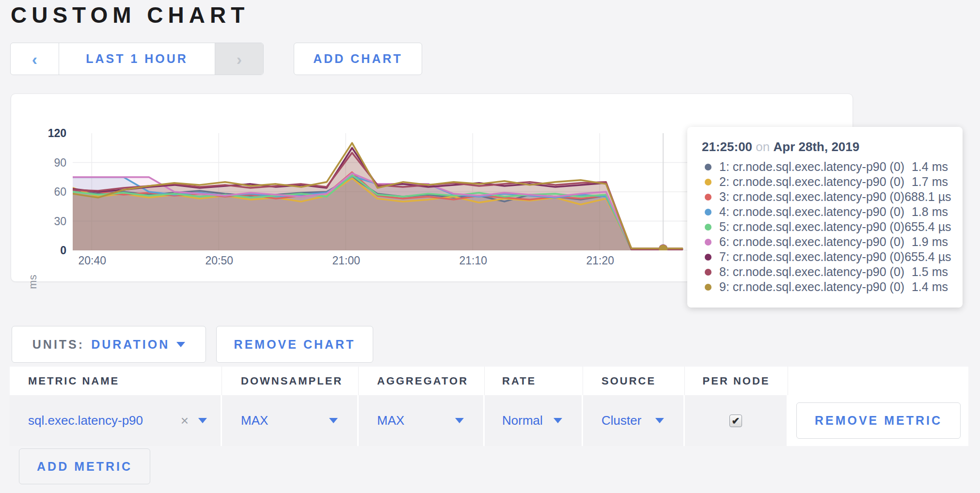 Image resolution: width=980 pixels, height=493 pixels. Describe the element at coordinates (825, 242) in the screenshot. I see `tooltip-series-row: 6: cr.node.sql.exec.latency-p90 (0)1.9 m…` at that location.